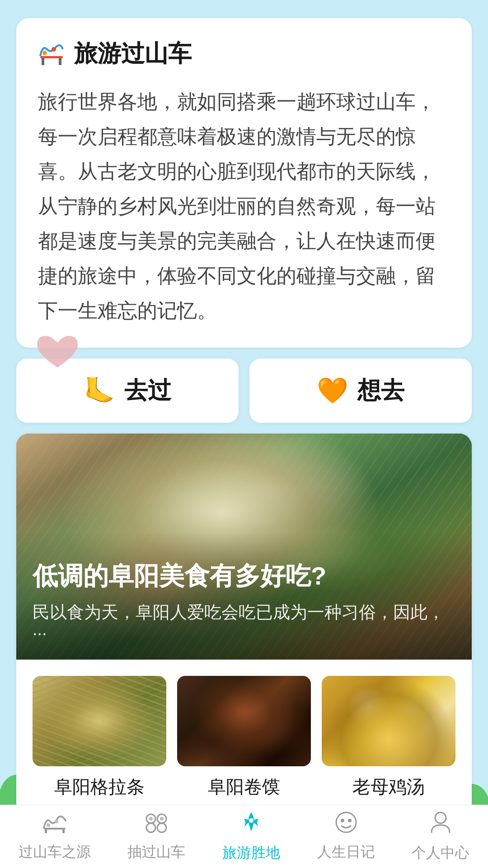 Image resolution: width=488 pixels, height=868 pixels. I want to click on footprints-icon: 🦶, so click(99, 391).